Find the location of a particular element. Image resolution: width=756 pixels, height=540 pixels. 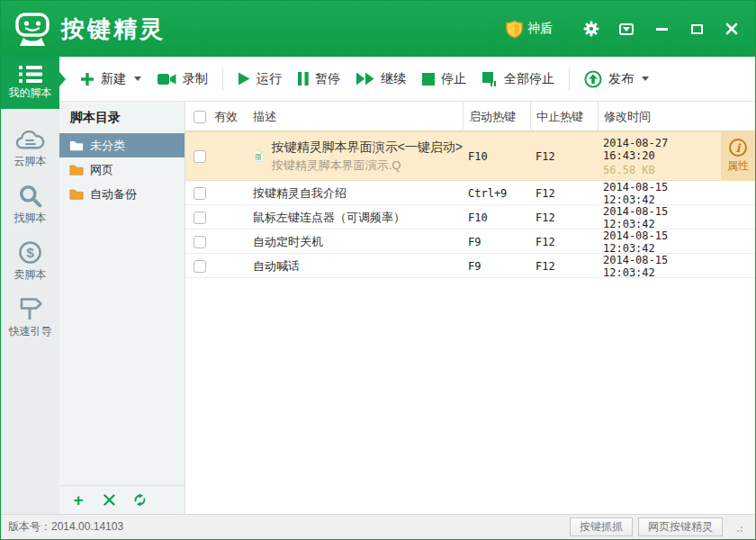

minimize-to-tray-button is located at coordinates (626, 29).